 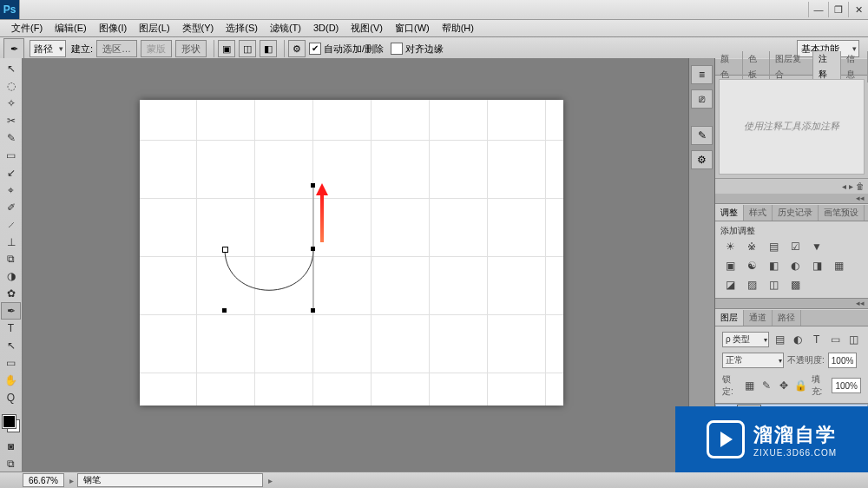 What do you see at coordinates (10, 398) in the screenshot?
I see `zoom-tool: Q` at bounding box center [10, 398].